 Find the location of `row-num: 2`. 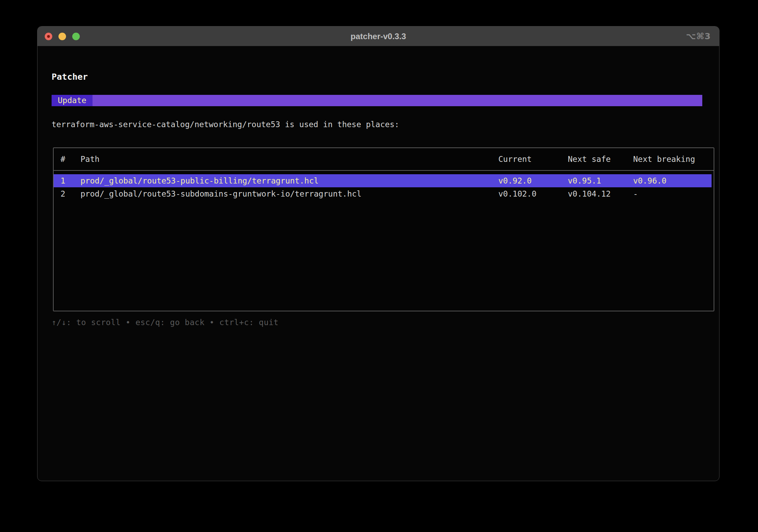

row-num: 2 is located at coordinates (67, 194).